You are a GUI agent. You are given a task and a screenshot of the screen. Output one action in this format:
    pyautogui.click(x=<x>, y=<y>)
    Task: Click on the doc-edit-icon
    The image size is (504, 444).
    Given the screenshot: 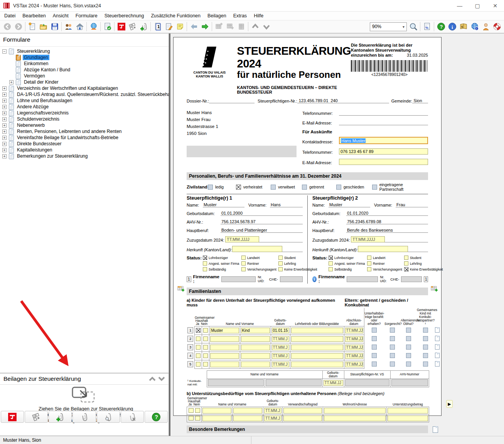 What is the action you would take?
    pyautogui.click(x=169, y=27)
    